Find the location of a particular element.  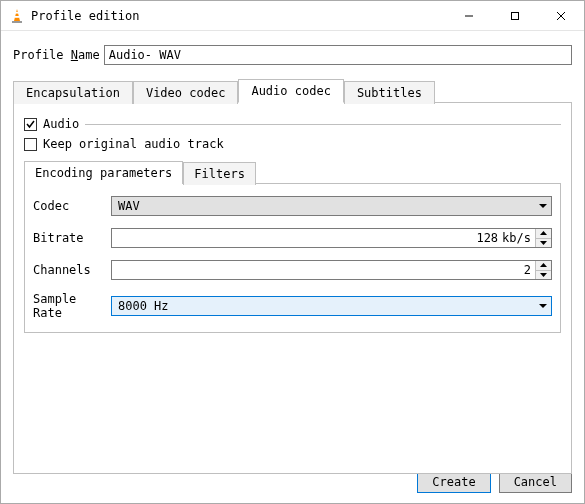

dialog-buttons: Create Cancel is located at coordinates (494, 482).